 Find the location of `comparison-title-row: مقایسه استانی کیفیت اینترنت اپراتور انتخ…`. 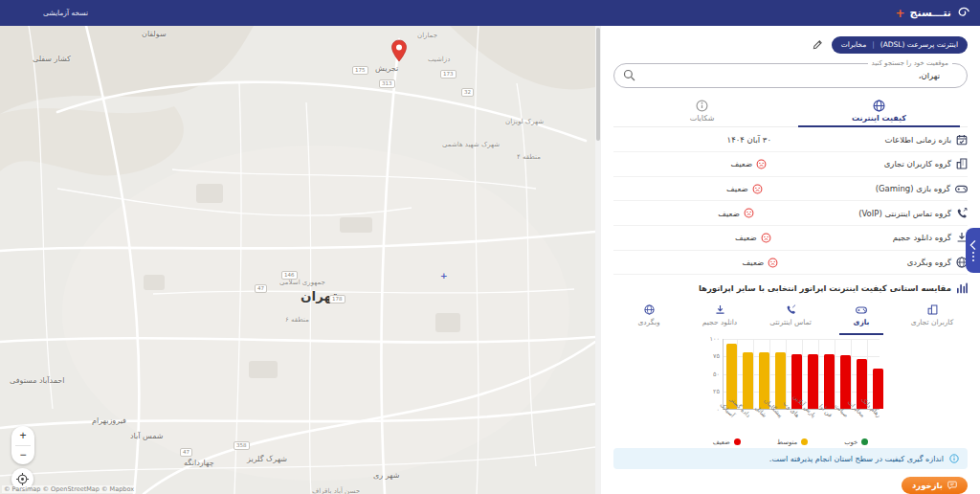

comparison-title-row: مقایسه استانی کیفیت اینترنت اپراتور انتخ… is located at coordinates (791, 288).